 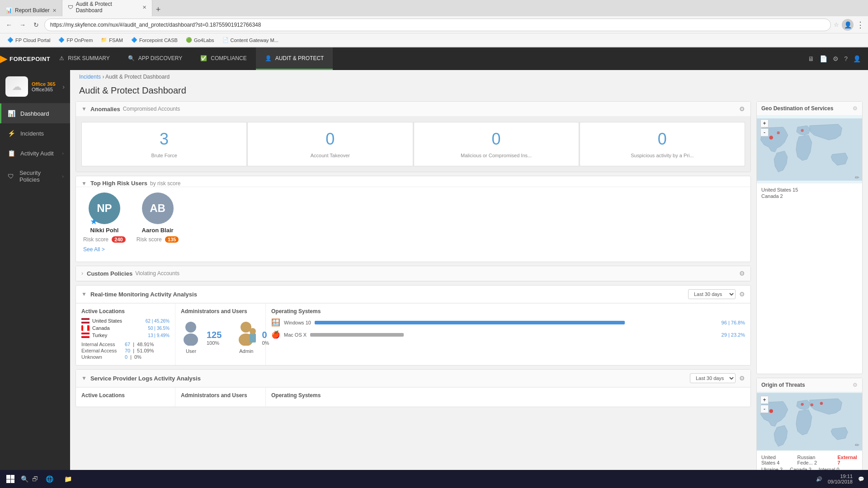 What do you see at coordinates (84, 59) in the screenshot?
I see `nav-risk-summary: ⚠ RISK SUMMARY` at bounding box center [84, 59].